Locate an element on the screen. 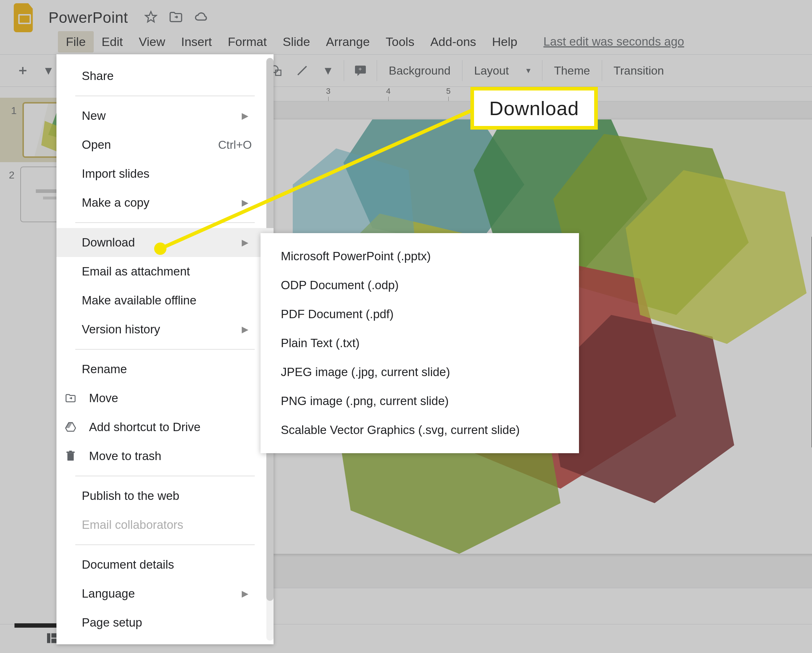 This screenshot has height=653, width=812. theme-button: Theme is located at coordinates (572, 71).